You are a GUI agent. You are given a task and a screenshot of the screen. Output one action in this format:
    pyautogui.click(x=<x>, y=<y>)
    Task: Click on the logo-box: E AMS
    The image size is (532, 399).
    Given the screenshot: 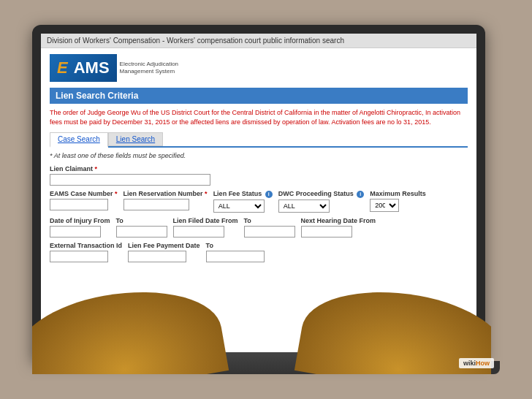 What is the action you would take?
    pyautogui.click(x=83, y=68)
    